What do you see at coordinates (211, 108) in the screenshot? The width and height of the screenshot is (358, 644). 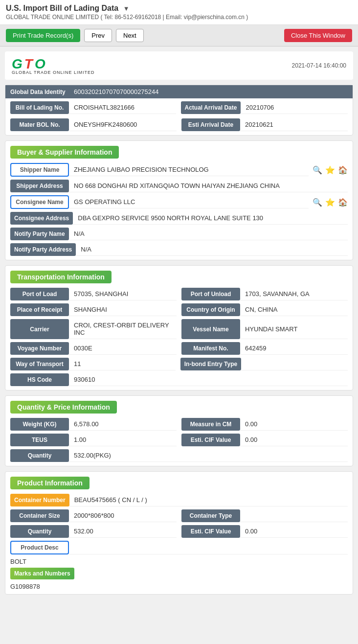 I see `arrival-label: Actual Arrival Date` at bounding box center [211, 108].